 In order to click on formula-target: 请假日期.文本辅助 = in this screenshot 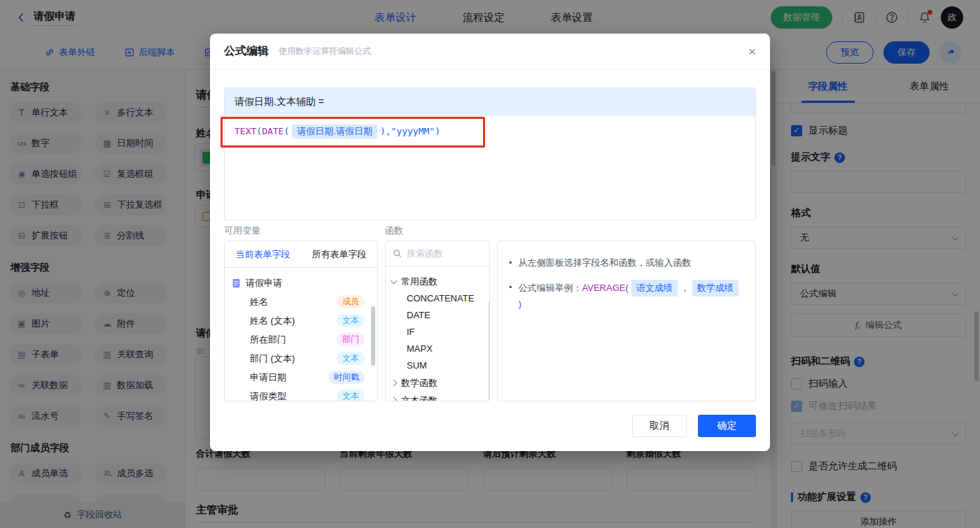, I will do `click(490, 102)`.